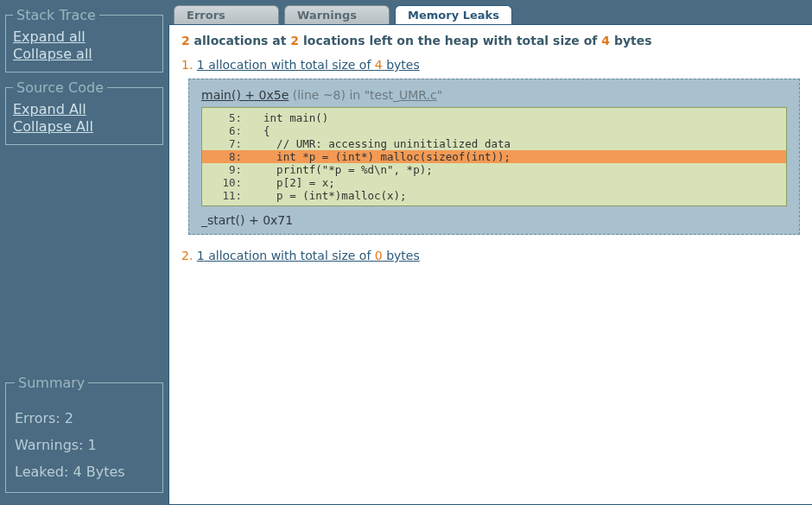 Image resolution: width=812 pixels, height=505 pixels. I want to click on frame-1-file-link: UMR.c, so click(418, 95).